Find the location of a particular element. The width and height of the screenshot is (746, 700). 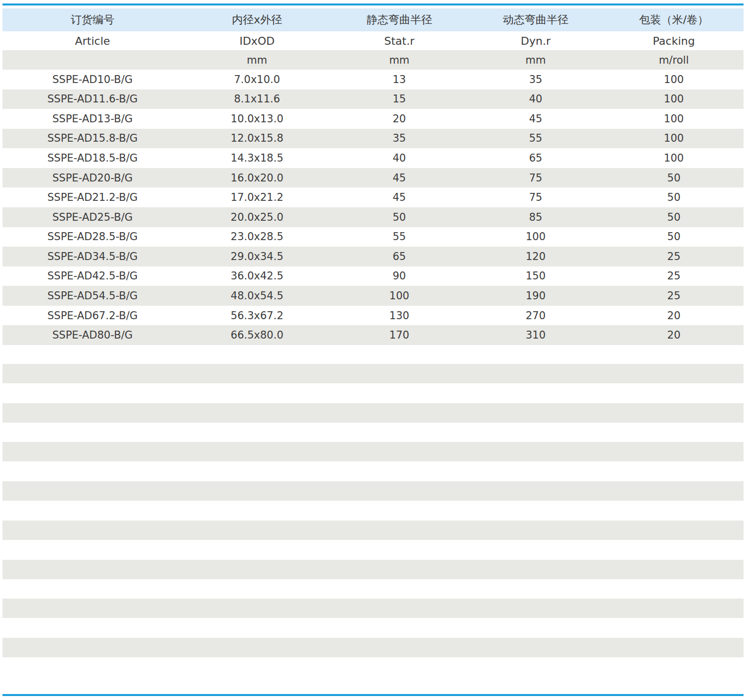

table-cell-stat_r: 20 is located at coordinates (400, 119).